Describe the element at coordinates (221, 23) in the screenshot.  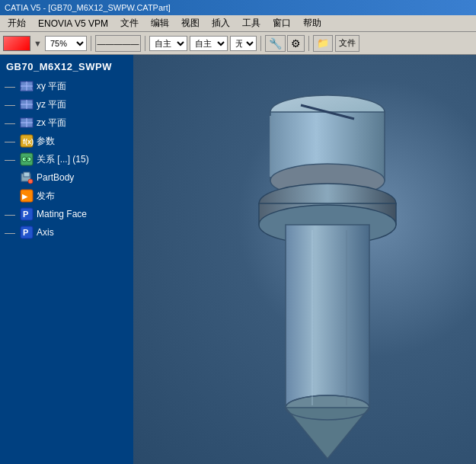
I see `menu-insert: 插入` at that location.